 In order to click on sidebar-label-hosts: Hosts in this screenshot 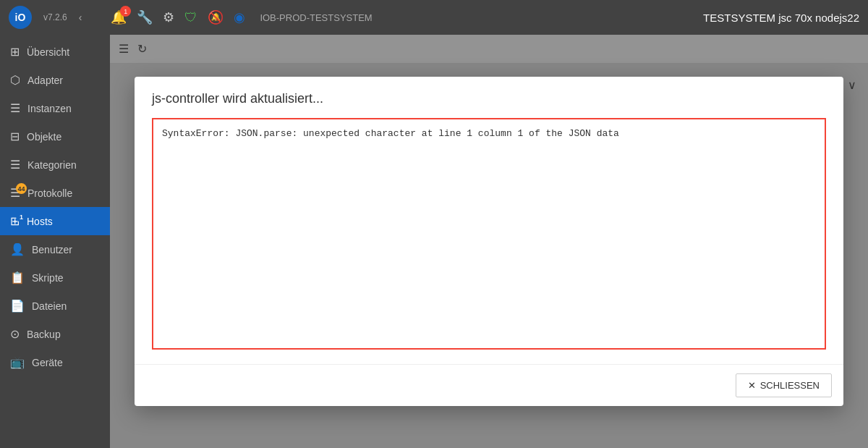, I will do `click(40, 221)`.